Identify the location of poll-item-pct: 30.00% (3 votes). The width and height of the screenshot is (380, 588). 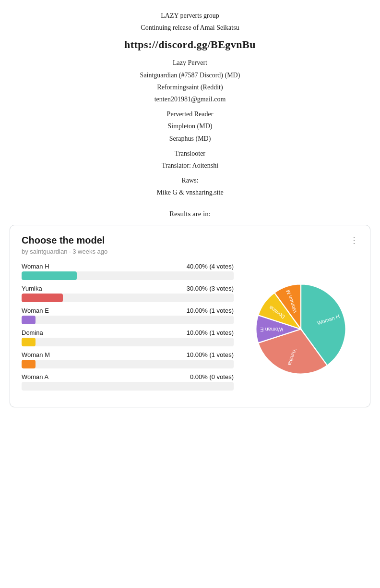
(210, 288).